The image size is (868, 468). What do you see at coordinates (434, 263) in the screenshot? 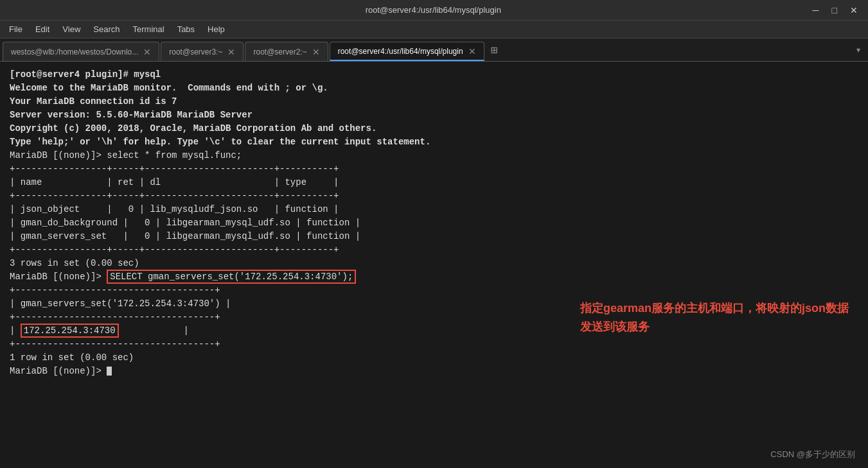
I see `term-line-19: 3 rows in set (0.00 sec)` at bounding box center [434, 263].